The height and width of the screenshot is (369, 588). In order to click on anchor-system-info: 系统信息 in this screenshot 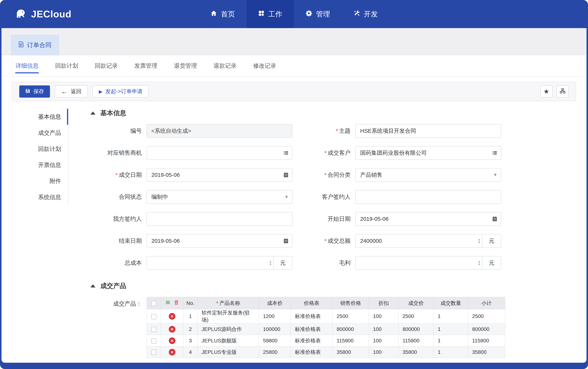, I will do `click(35, 197)`.